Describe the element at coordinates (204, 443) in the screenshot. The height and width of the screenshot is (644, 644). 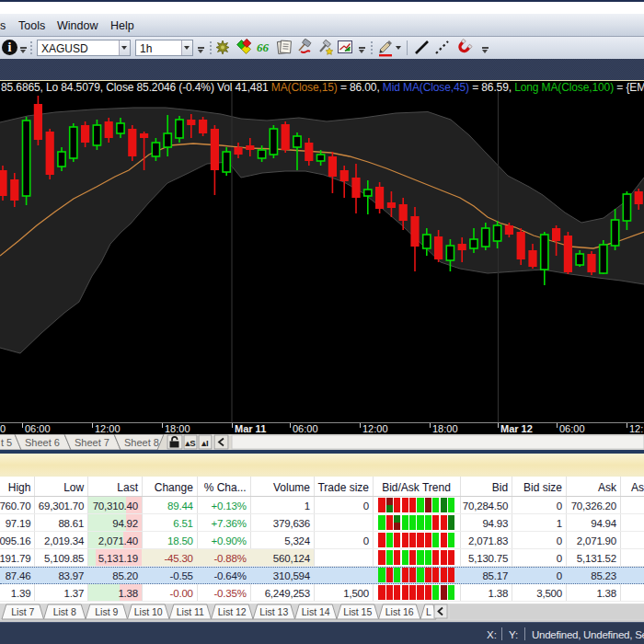
I see `svg-text: ▴I` at that location.